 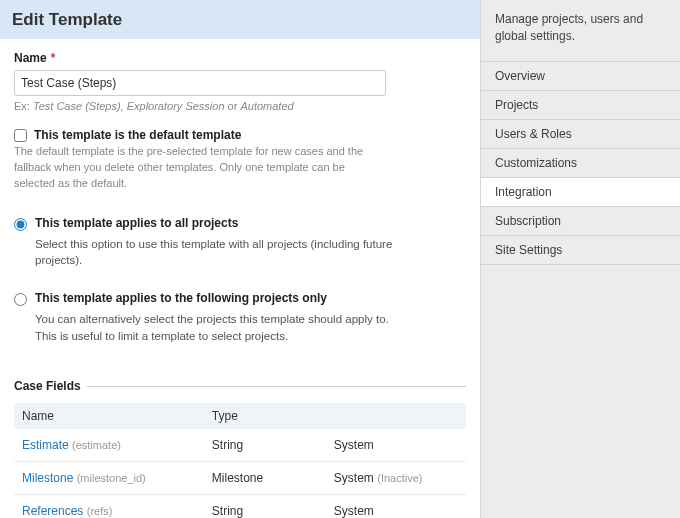 I want to click on col-name: Name, so click(x=109, y=416).